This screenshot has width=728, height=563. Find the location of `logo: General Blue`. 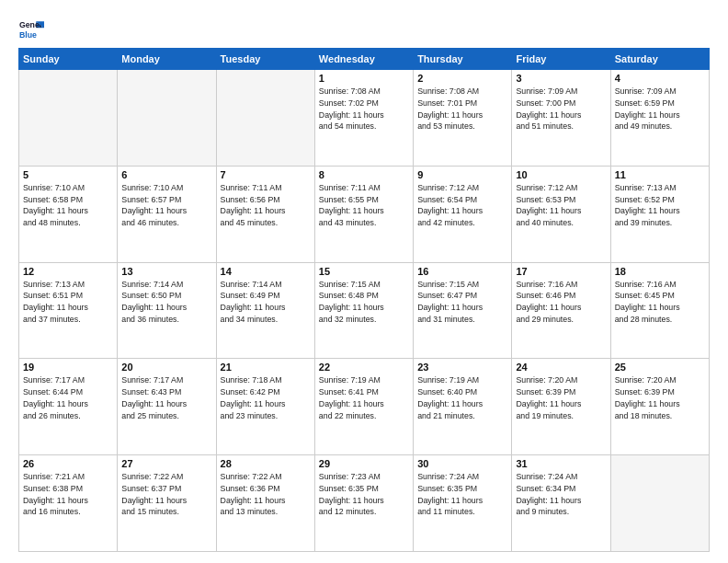

logo: General Blue is located at coordinates (33, 29).